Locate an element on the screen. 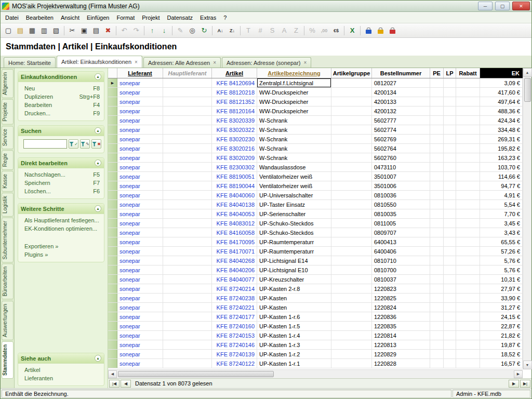  cell-artikelbezeichnung: UP-Lichtsignal E14 is located at coordinates (294, 261).